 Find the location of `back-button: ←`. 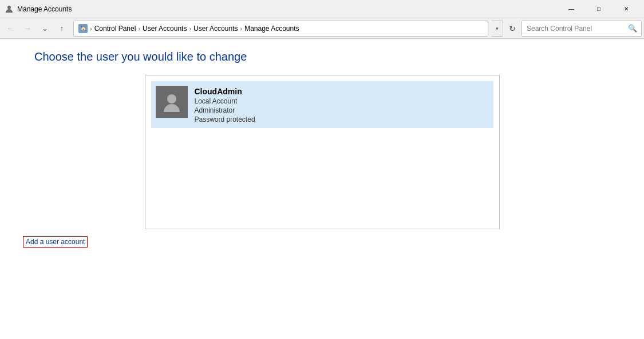

back-button: ← is located at coordinates (10, 29).